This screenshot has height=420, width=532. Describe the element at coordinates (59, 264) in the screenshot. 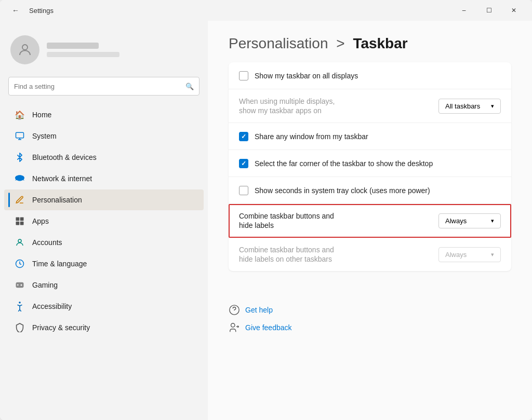

I see `sidebar-item-label: Time & language` at that location.